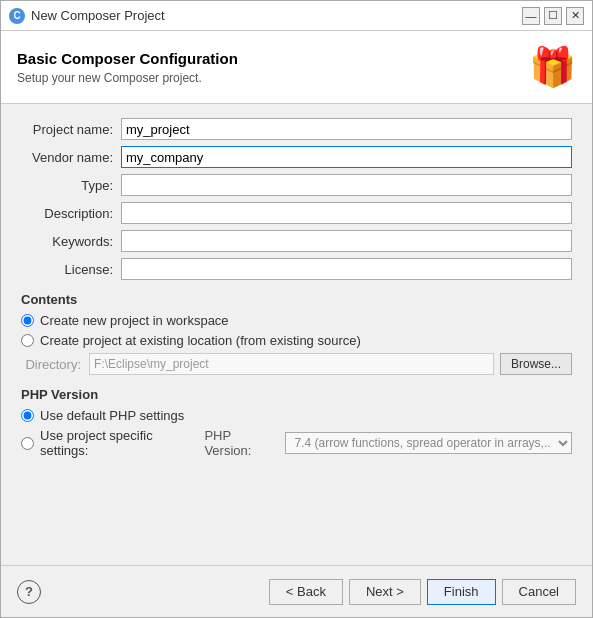  I want to click on php-default-radio, so click(28, 416).